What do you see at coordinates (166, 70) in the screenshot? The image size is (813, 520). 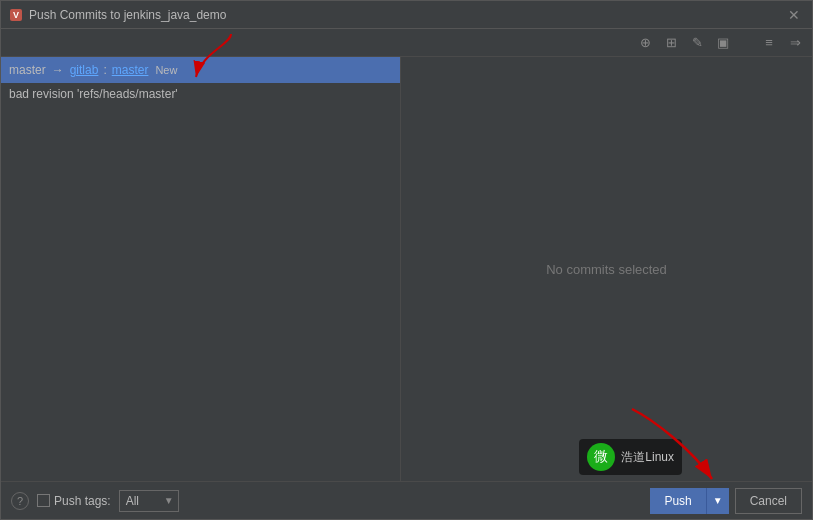 I see `new-badge: New` at bounding box center [166, 70].